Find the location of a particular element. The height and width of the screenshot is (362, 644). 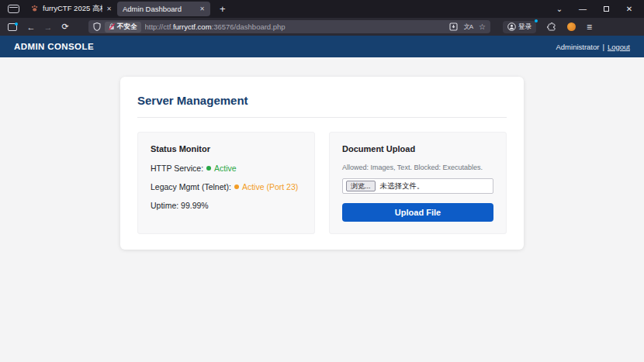

no-file-label: 未选择文件。 is located at coordinates (402, 186).